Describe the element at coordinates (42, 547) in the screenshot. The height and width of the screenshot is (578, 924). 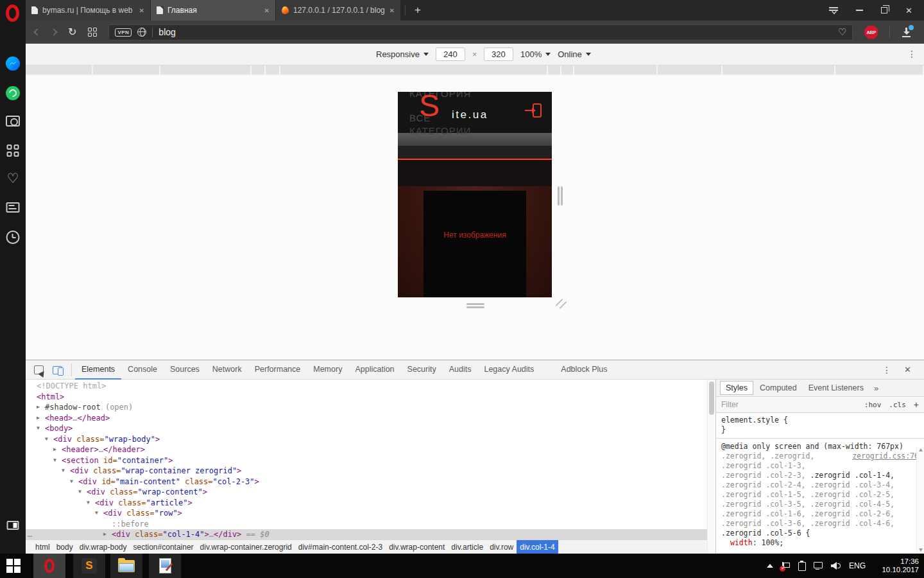
I see `breadcrumb-item: html` at that location.